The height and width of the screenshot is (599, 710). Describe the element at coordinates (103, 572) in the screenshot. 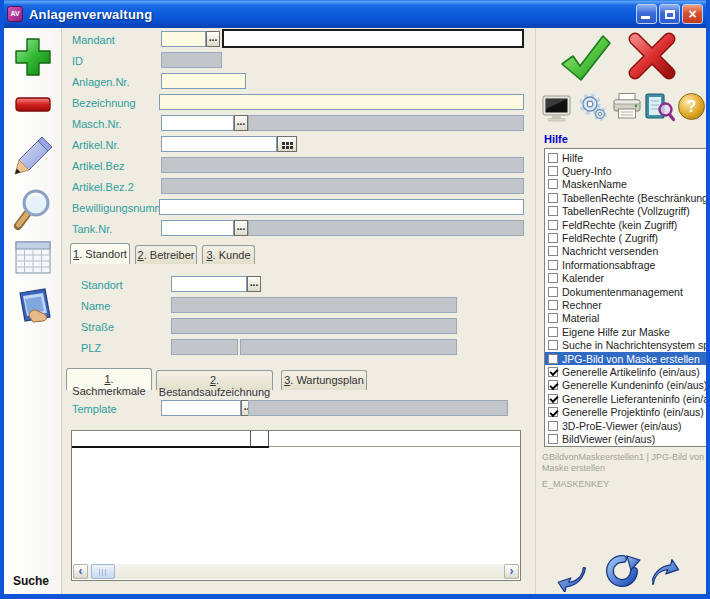

I see `scroll-thumb` at that location.